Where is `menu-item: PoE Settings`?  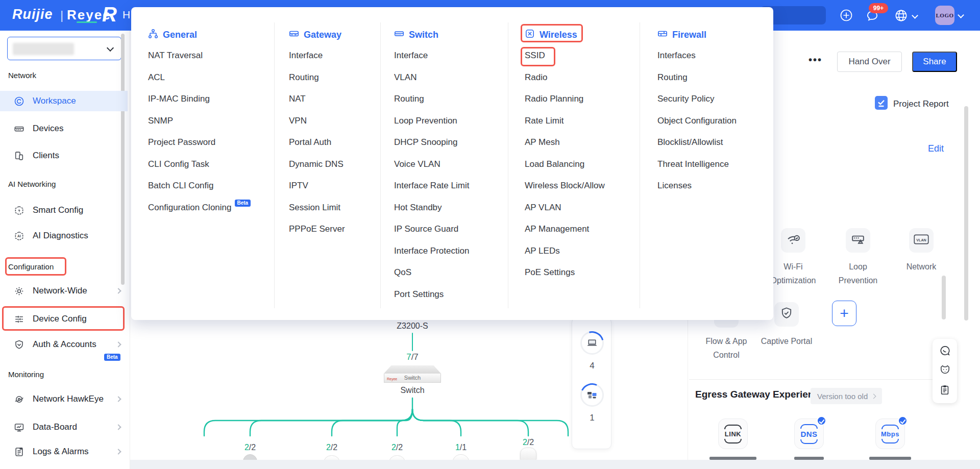 menu-item: PoE Settings is located at coordinates (587, 273).